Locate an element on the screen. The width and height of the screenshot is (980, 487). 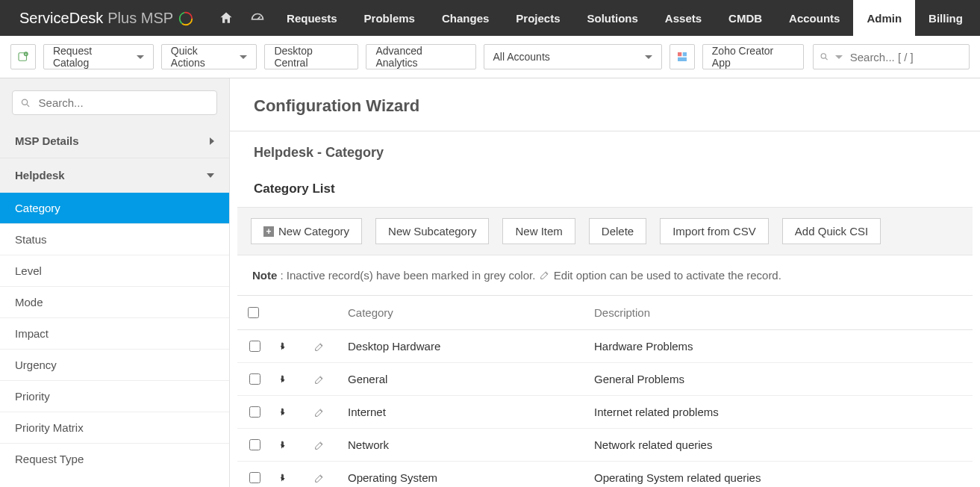
new-subcategory-button: New Subcategory is located at coordinates (432, 232).